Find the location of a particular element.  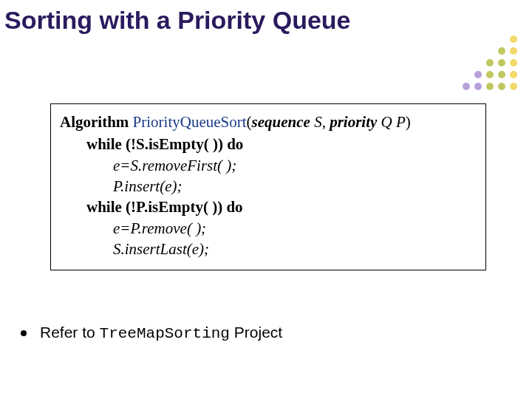

paren-open: ( is located at coordinates (250, 122).